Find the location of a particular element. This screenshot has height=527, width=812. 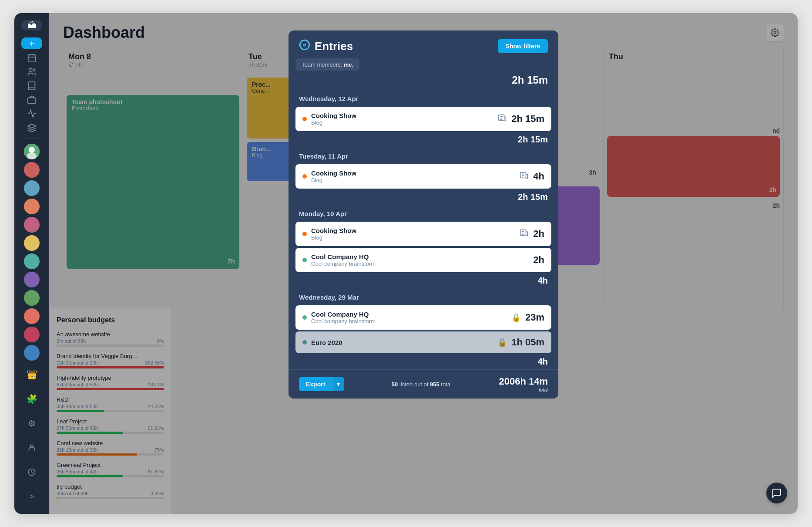

avatar-list is located at coordinates (32, 252).